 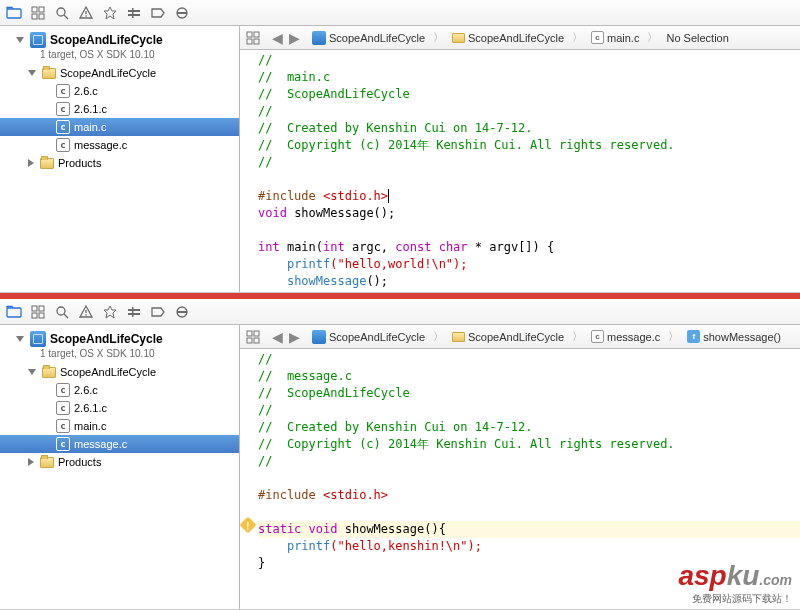 What do you see at coordinates (248, 526) in the screenshot?
I see `warning-icon` at bounding box center [248, 526].